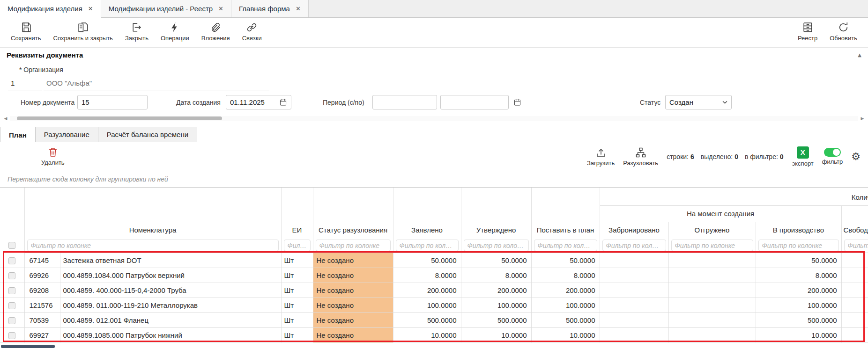 The width and height of the screenshot is (868, 349). I want to click on registry-button-label: Реестр, so click(808, 38).